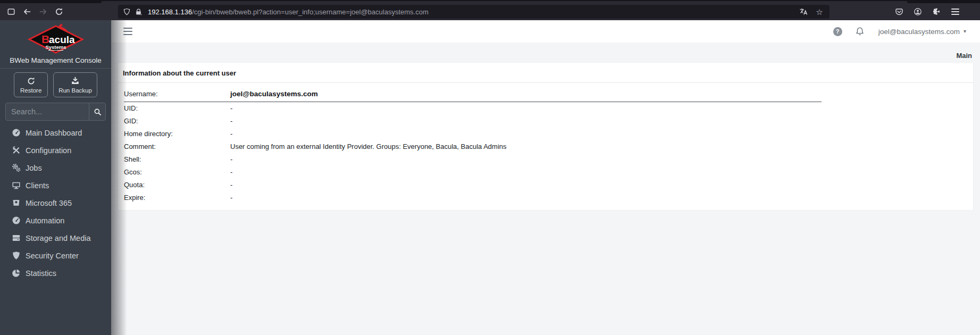 The image size is (980, 335). What do you see at coordinates (311, 12) in the screenshot?
I see `url-path: /cgi-bin/bweb/bweb.pl?action=user_info;u…` at bounding box center [311, 12].